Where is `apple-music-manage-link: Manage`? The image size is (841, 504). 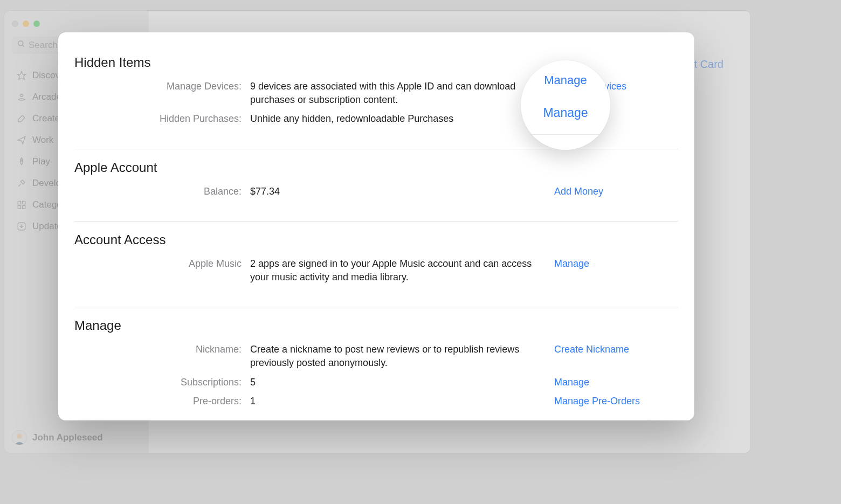 apple-music-manage-link: Manage is located at coordinates (571, 264).